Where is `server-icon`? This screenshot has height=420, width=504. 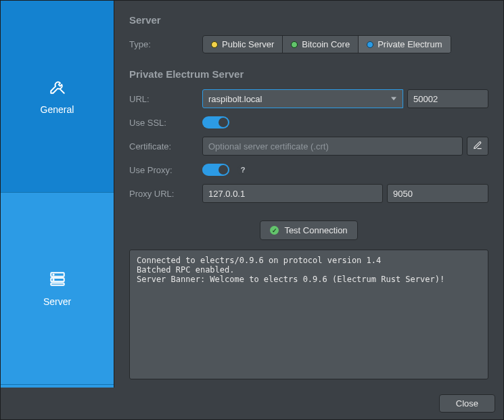 server-icon is located at coordinates (58, 280).